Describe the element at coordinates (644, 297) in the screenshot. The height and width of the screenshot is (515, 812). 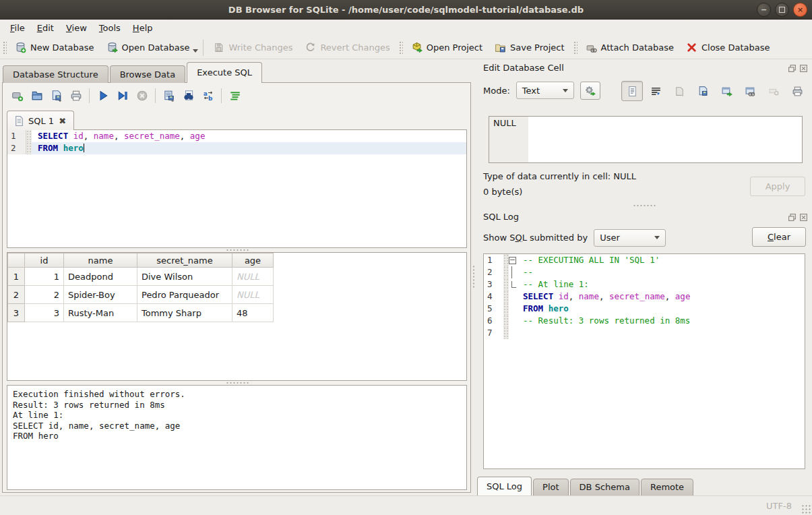
I see `code-line: 4SELECT id, name, secret_name, age` at that location.